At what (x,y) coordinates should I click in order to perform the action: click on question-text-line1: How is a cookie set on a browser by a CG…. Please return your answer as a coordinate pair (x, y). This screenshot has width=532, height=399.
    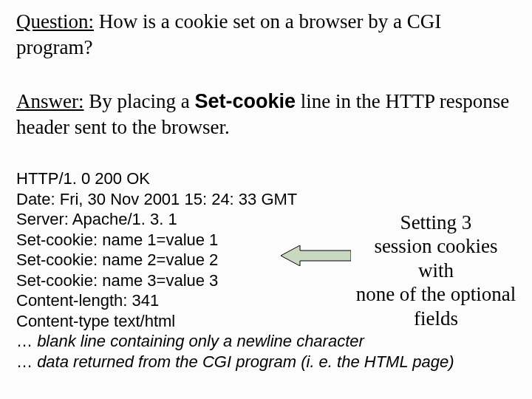
    Looking at the image, I should click on (267, 21).